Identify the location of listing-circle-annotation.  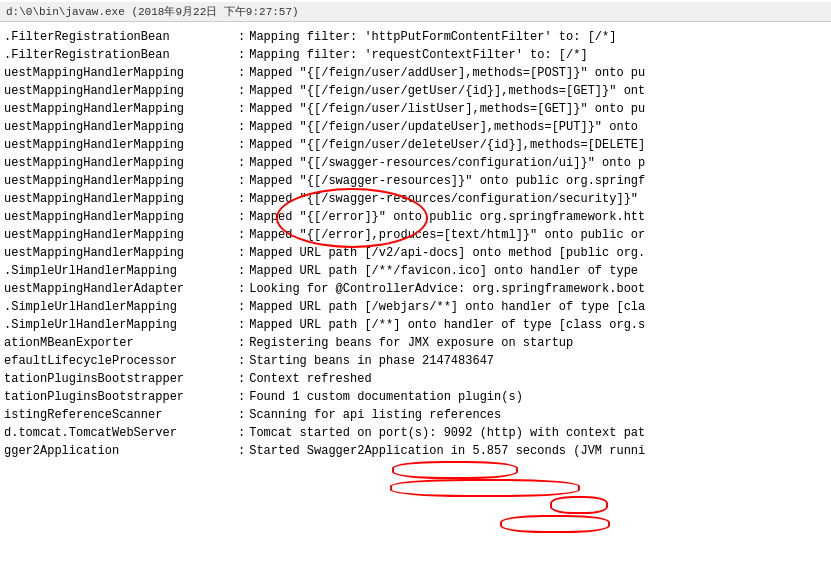
(485, 488).